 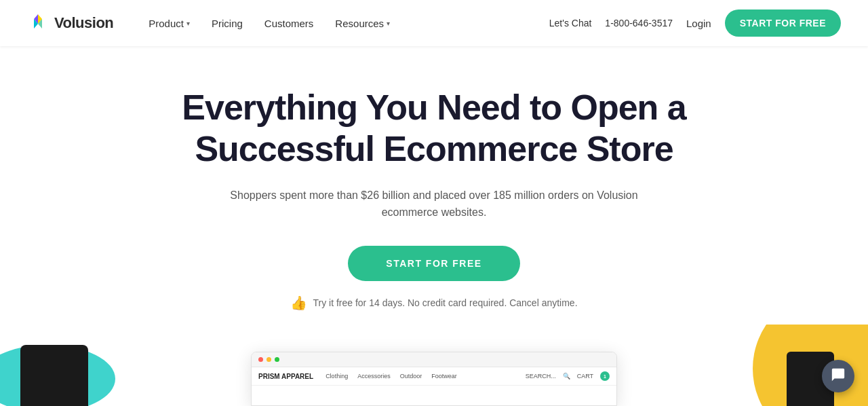 I want to click on nav-customers: Customers, so click(x=289, y=23).